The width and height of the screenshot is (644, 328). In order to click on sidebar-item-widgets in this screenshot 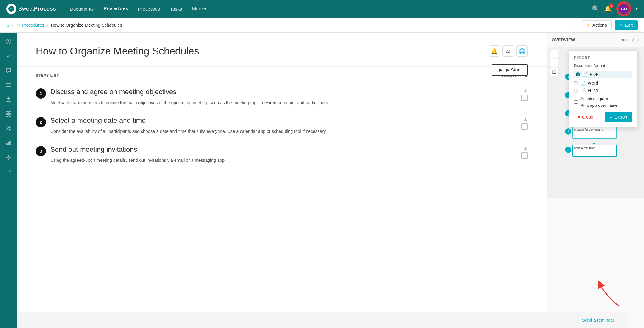, I will do `click(8, 114)`.